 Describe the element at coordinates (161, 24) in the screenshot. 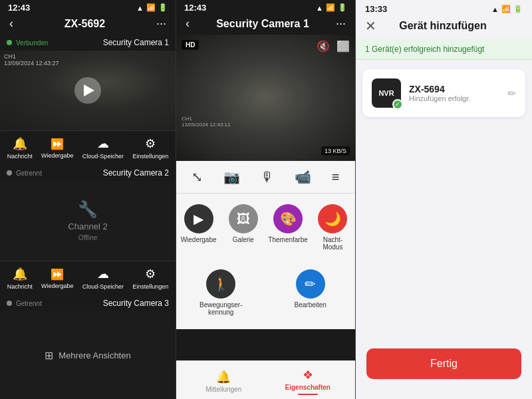

I see `p1-more-button: ···` at that location.